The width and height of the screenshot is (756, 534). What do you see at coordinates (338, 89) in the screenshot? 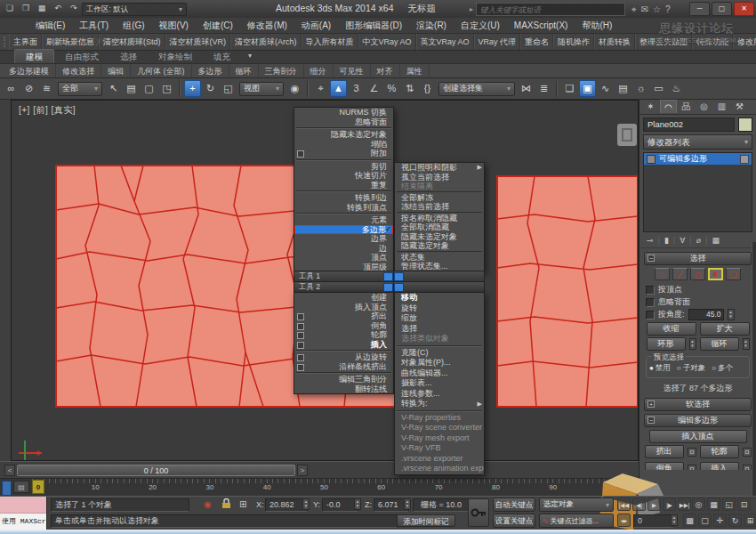
I see `snap-toggle-icon: ▲` at bounding box center [338, 89].